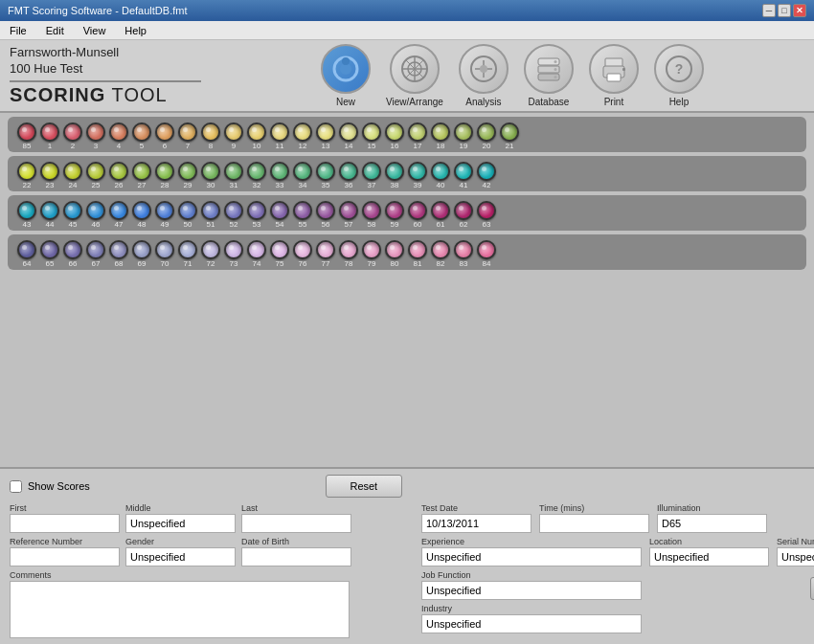 The height and width of the screenshot is (644, 814). What do you see at coordinates (477, 523) in the screenshot?
I see `testdate-input` at bounding box center [477, 523].